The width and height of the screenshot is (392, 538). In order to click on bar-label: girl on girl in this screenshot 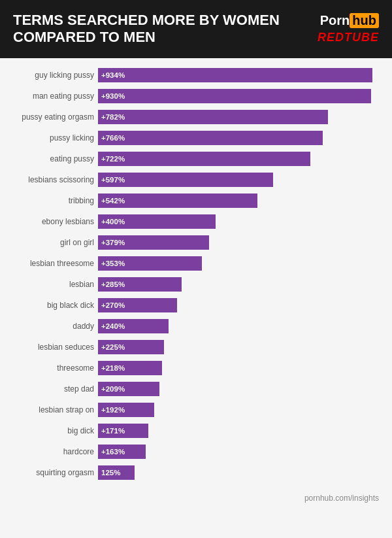, I will do `click(52, 243)`.